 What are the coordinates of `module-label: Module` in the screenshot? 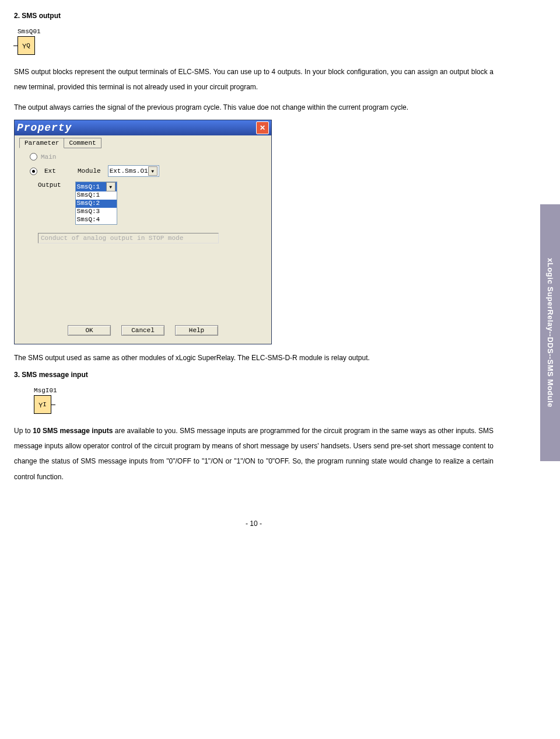 It's located at (89, 171).